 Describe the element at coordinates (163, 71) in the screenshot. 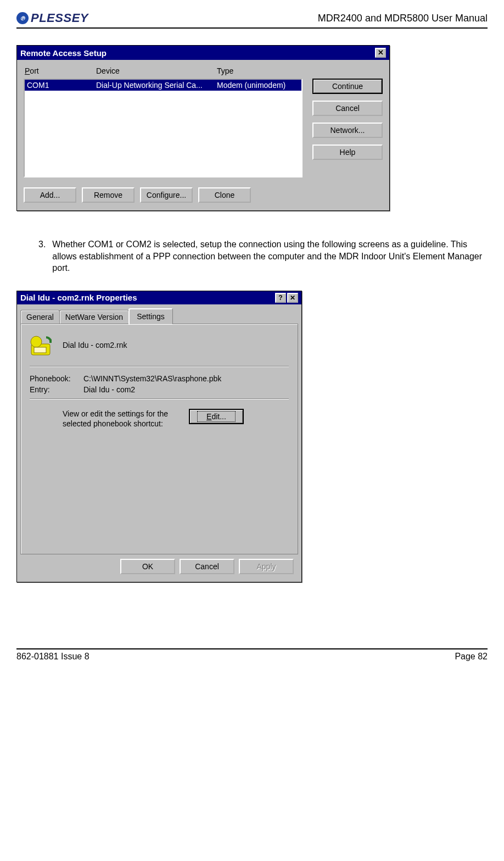

I see `list-column-headers: Port Device Type` at that location.